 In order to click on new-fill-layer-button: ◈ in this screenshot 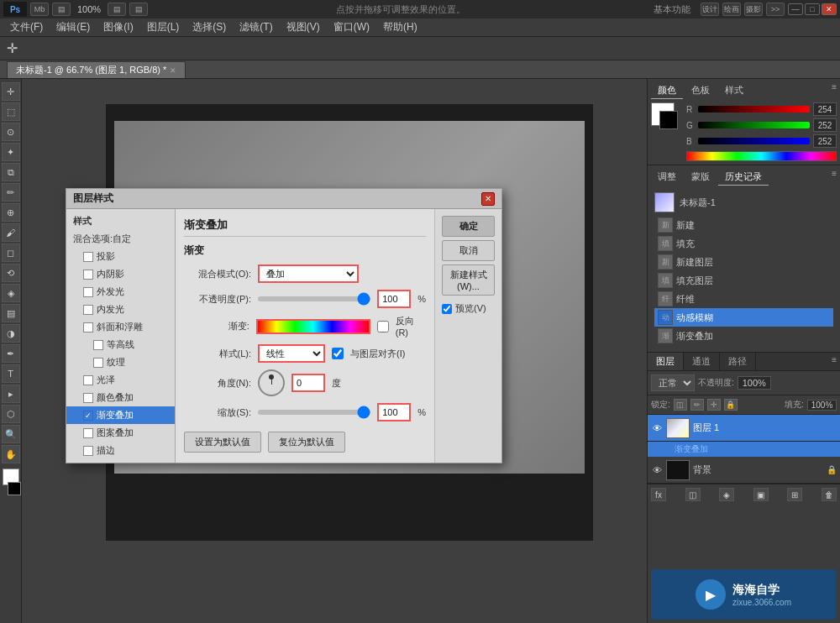, I will do `click(727, 495)`.